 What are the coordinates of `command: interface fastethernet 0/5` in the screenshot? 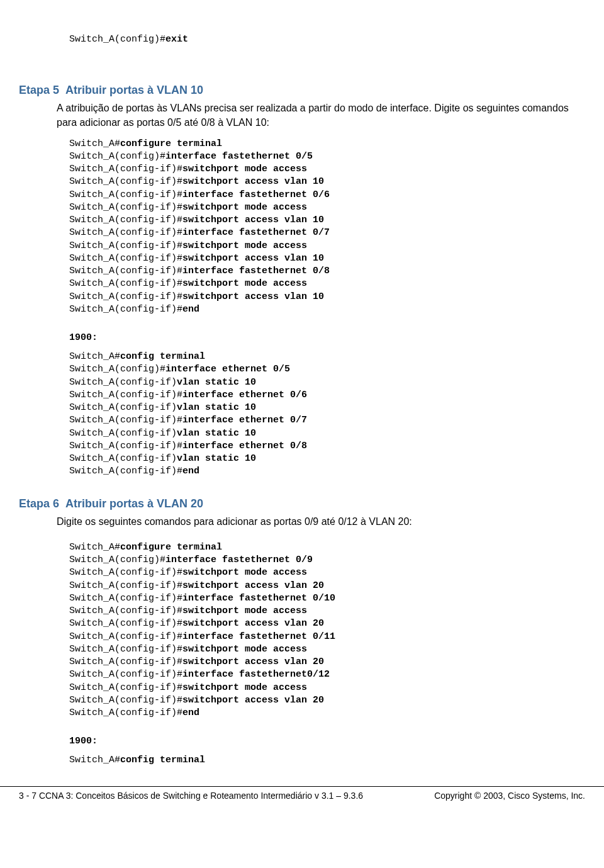 It's located at (239, 156).